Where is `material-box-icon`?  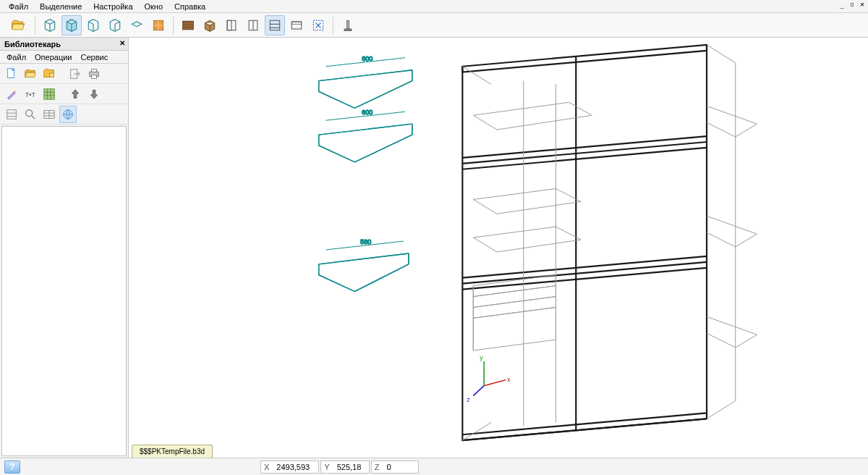
material-box-icon is located at coordinates (210, 25).